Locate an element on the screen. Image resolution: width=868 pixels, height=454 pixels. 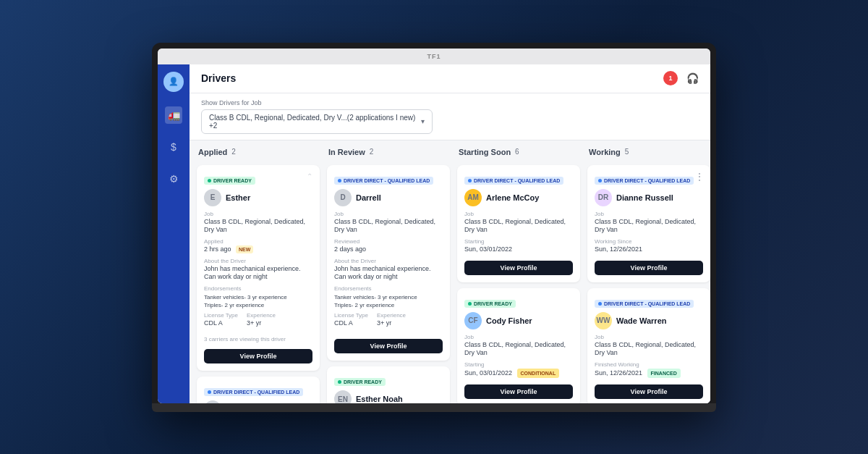
badge-driver-direct-wade: DRIVER DIRECT - QUALIFIED LEAD is located at coordinates (644, 304).